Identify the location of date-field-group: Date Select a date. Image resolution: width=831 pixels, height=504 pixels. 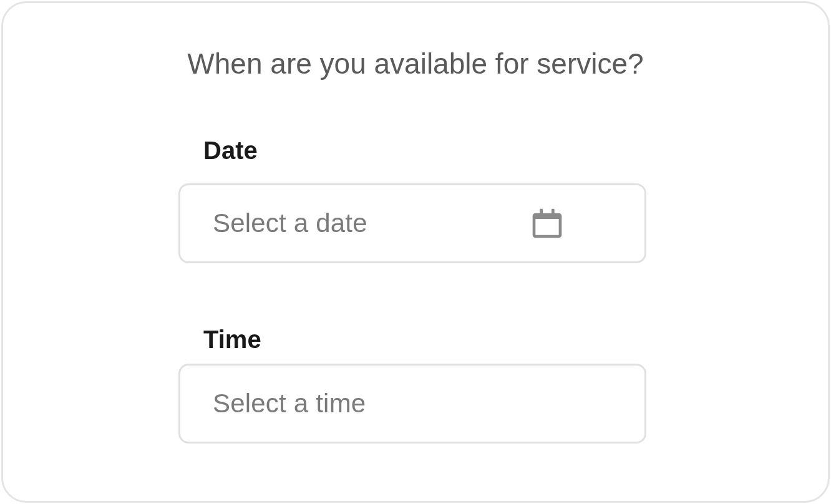
(415, 200).